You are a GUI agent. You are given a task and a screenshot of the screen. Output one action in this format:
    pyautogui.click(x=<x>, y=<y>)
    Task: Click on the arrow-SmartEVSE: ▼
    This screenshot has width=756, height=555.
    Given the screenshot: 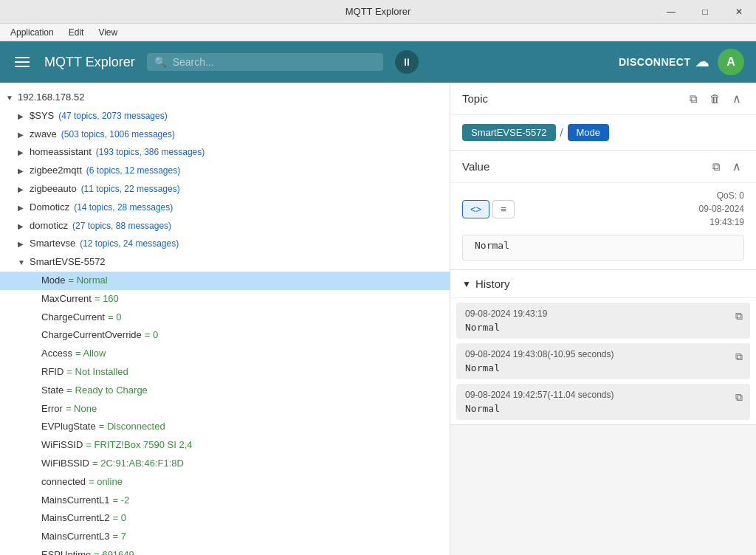 What is the action you would take?
    pyautogui.click(x=22, y=263)
    